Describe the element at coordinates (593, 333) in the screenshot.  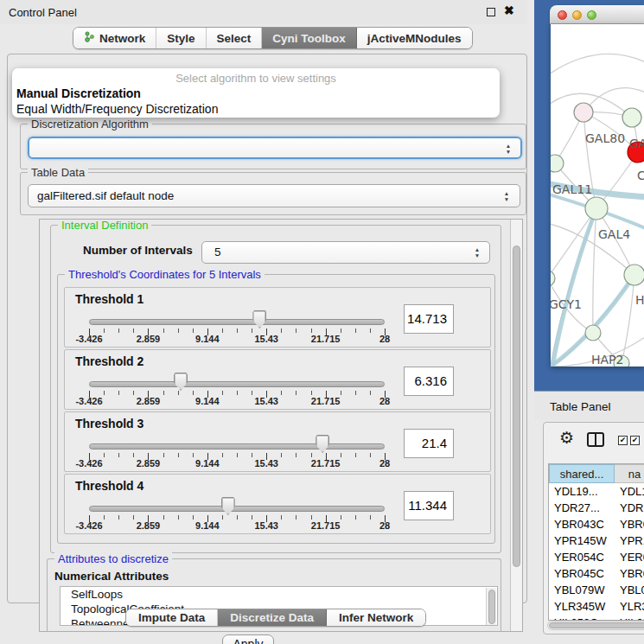
I see `node-hap2` at that location.